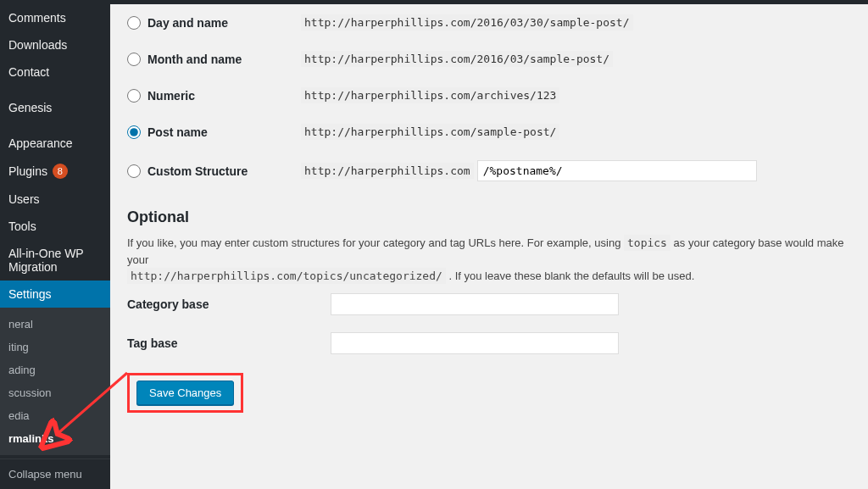 This screenshot has height=489, width=868. Describe the element at coordinates (55, 108) in the screenshot. I see `sidebar-item-genesis: Genesis` at that location.